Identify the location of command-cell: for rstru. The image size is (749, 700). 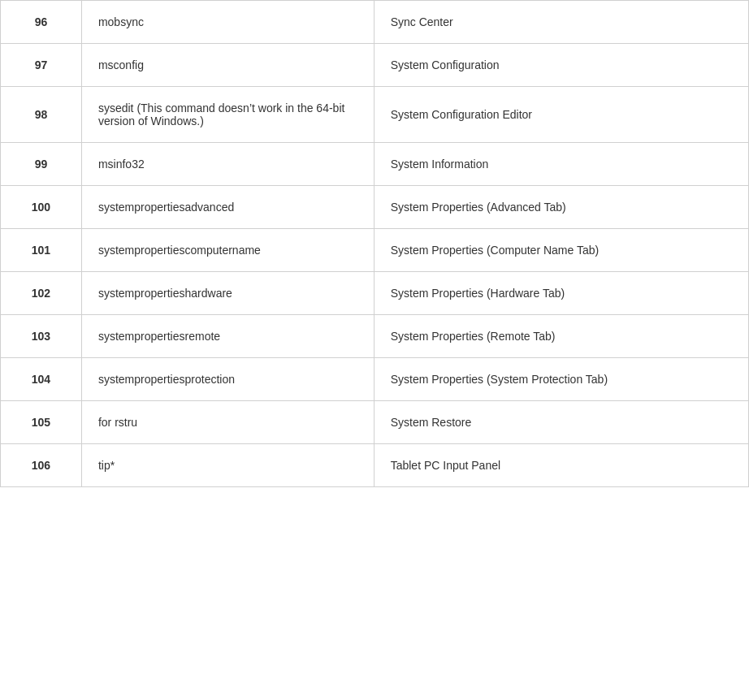
(227, 422).